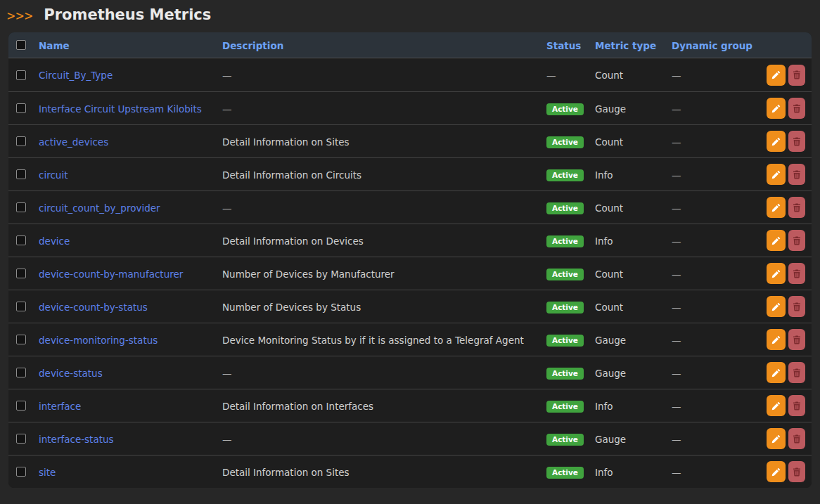  I want to click on row-description-cell: —, so click(384, 75).